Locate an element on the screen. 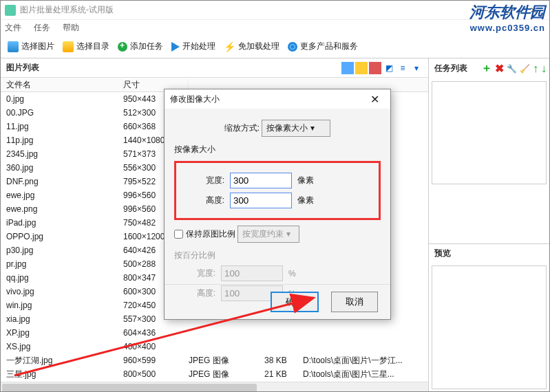  task-down-icon: ↓ is located at coordinates (544, 69).